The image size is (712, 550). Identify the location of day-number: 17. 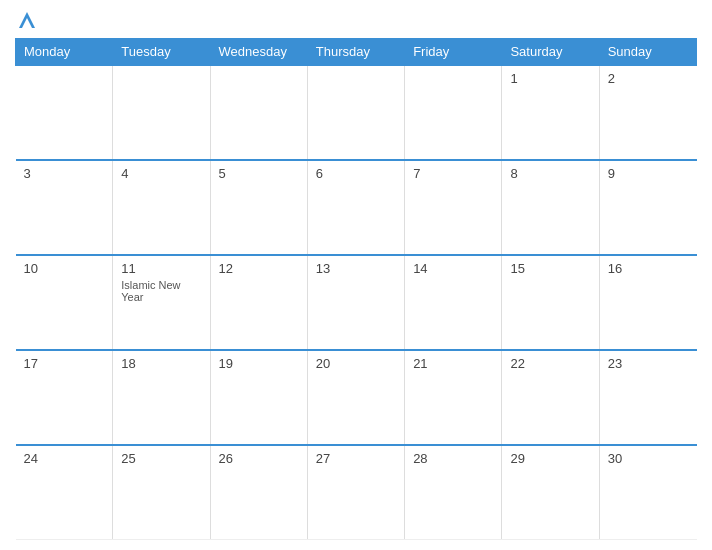
(64, 364).